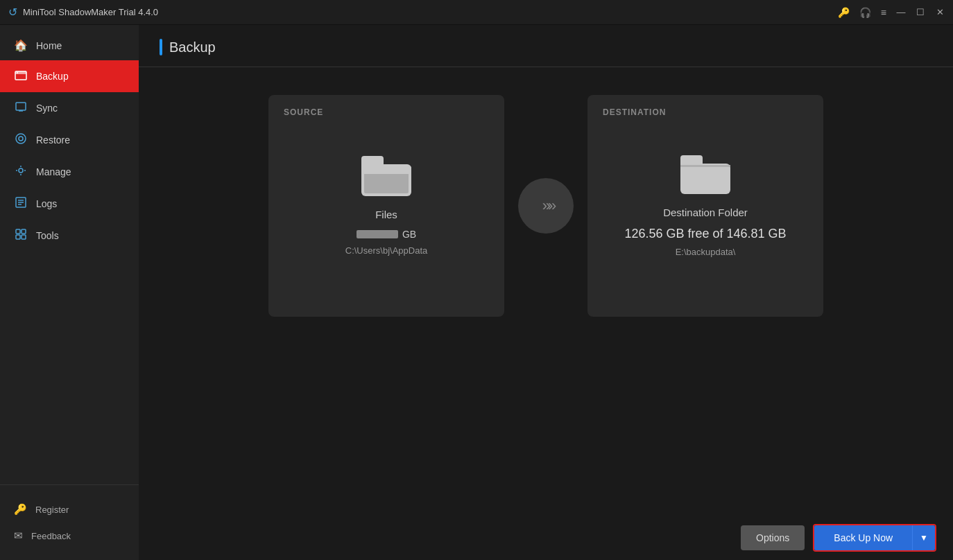 This screenshot has height=560, width=953. Describe the element at coordinates (69, 46) in the screenshot. I see `sidebar-item-home: 🏠 Home` at that location.